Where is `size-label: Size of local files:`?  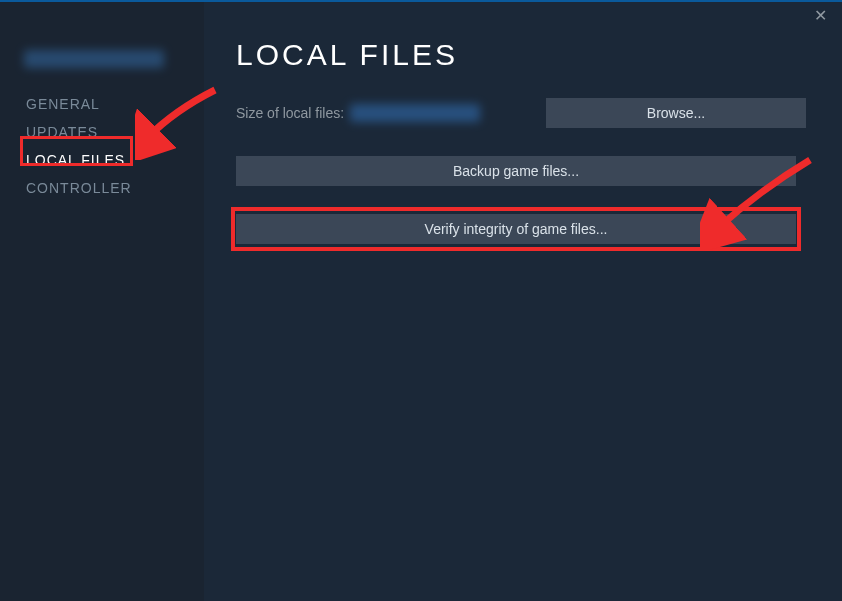
size-label: Size of local files: is located at coordinates (290, 113).